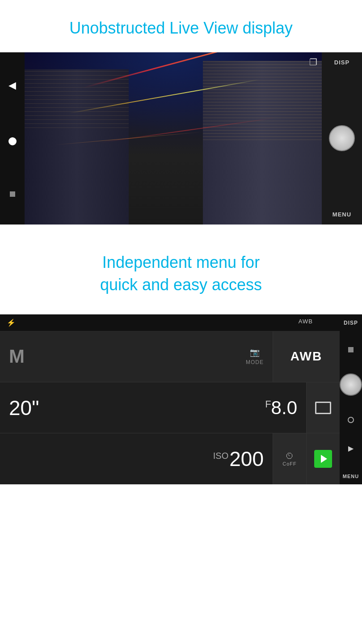 This screenshot has width=362, height=644. I want to click on control-row-mode: M 📷 MODE AWB, so click(170, 357).